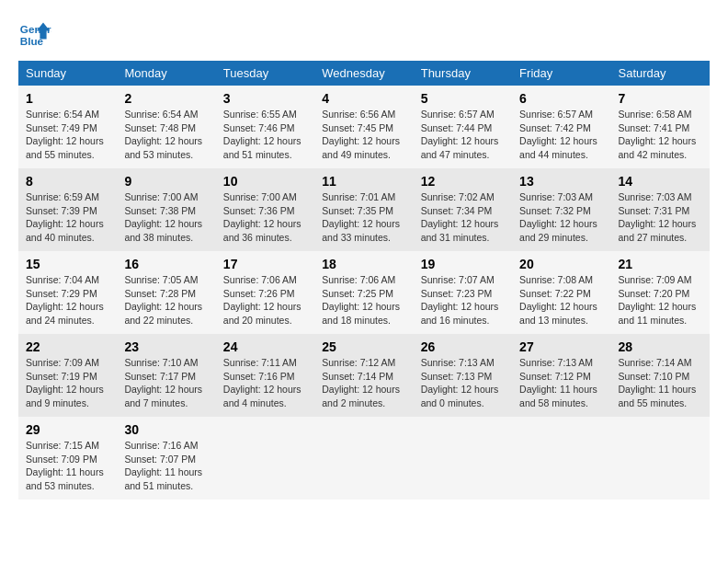 The height and width of the screenshot is (563, 728). What do you see at coordinates (463, 181) in the screenshot?
I see `day-number: 12` at bounding box center [463, 181].